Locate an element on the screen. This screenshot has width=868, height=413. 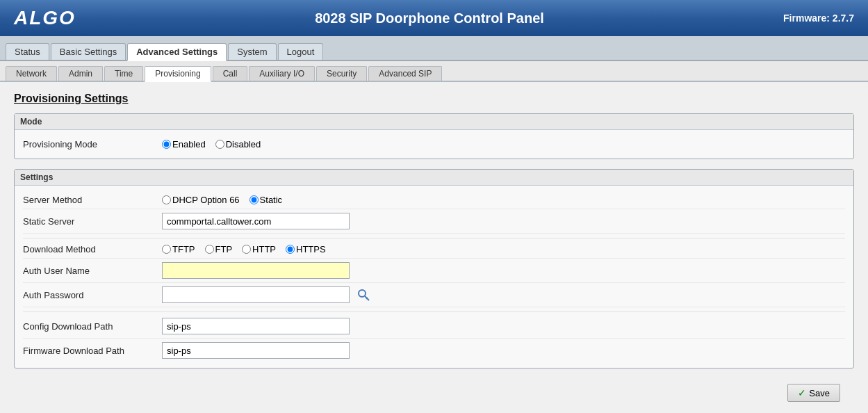
firmware-download-control is located at coordinates (503, 350).